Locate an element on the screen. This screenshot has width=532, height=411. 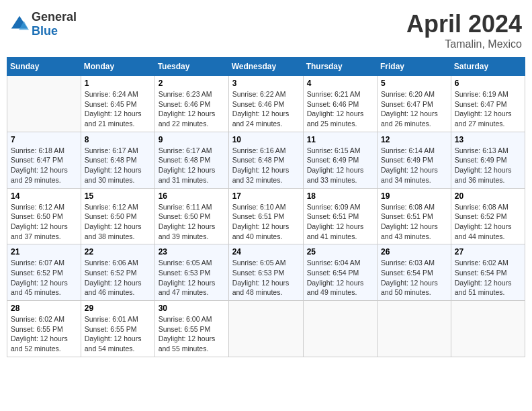
calendar-day-cell: 16Sunrise: 6:11 AM Sunset: 6:50 PM Dayli… is located at coordinates (191, 216).